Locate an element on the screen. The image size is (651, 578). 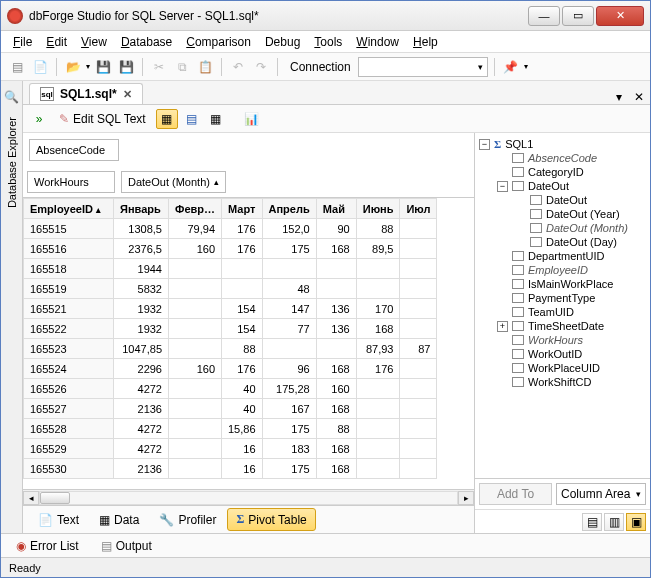
pivot-col-header: Февр… is located at coordinates (196, 209).